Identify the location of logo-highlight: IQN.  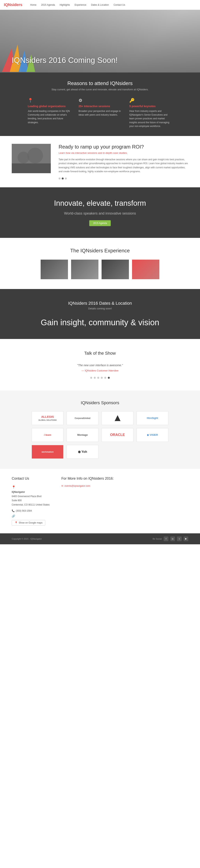
(7, 5).